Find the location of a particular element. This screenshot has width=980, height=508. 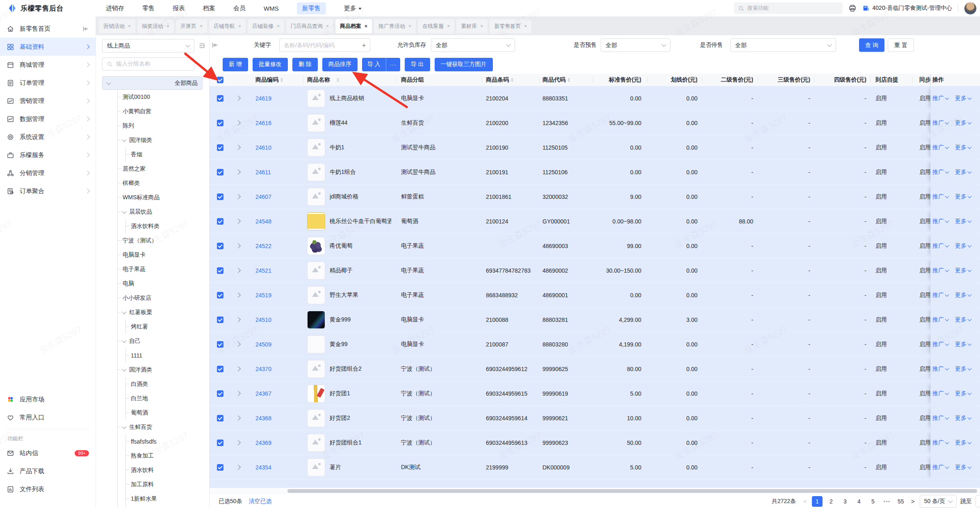

tree-item-宁波（测试）: 宁波（测试） is located at coordinates (163, 240).